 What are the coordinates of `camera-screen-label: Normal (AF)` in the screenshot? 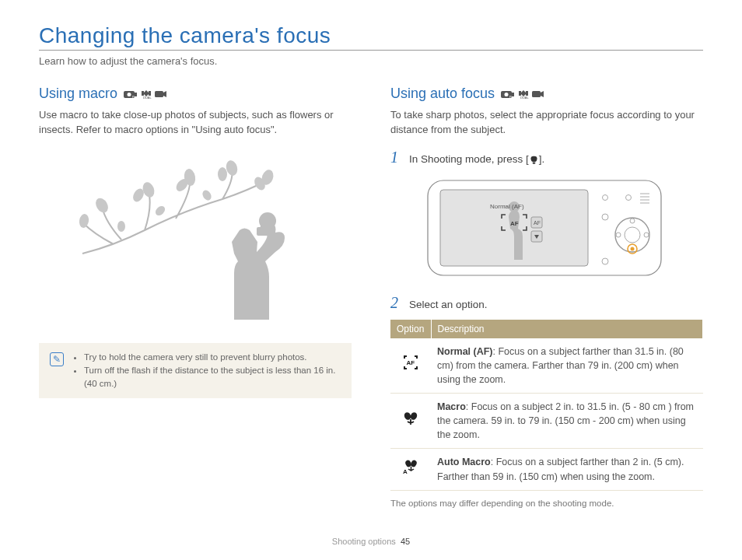 It's located at (507, 207).